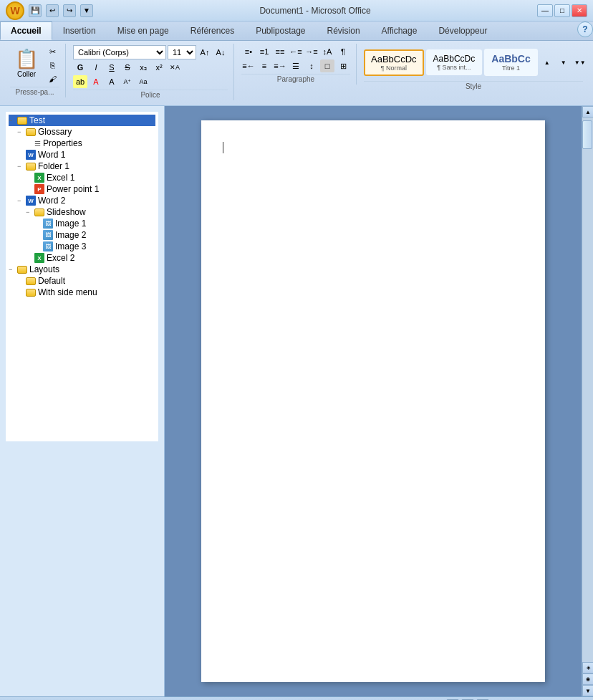 The width and height of the screenshot is (593, 700). I want to click on toggle-layouts: −, so click(13, 269).